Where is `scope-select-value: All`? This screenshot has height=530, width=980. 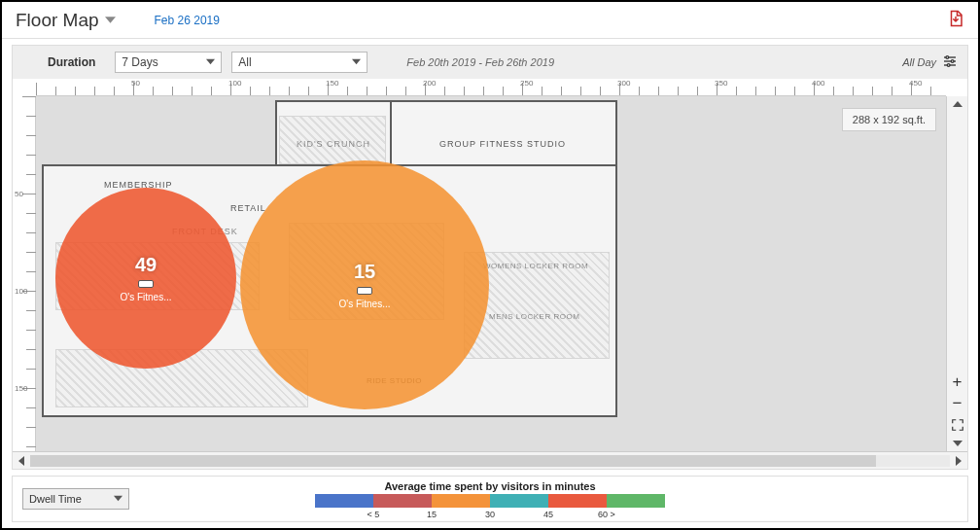 scope-select-value: All is located at coordinates (245, 62).